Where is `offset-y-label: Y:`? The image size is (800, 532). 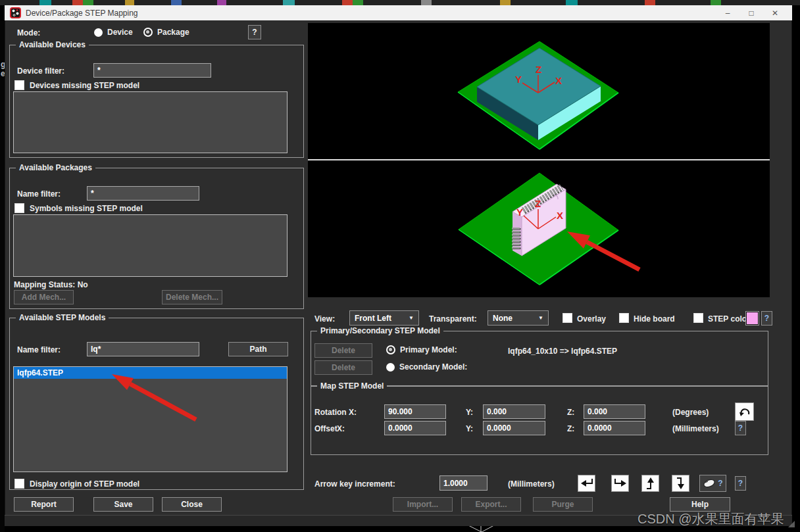 offset-y-label: Y: is located at coordinates (470, 429).